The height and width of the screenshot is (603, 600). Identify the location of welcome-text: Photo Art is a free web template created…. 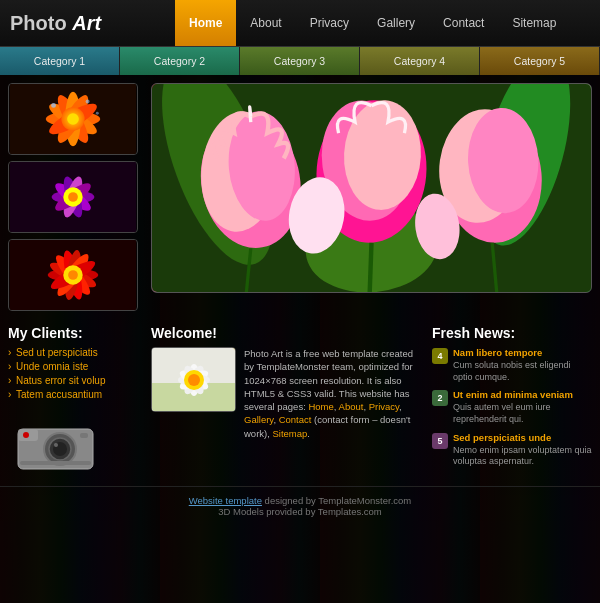
(334, 394).